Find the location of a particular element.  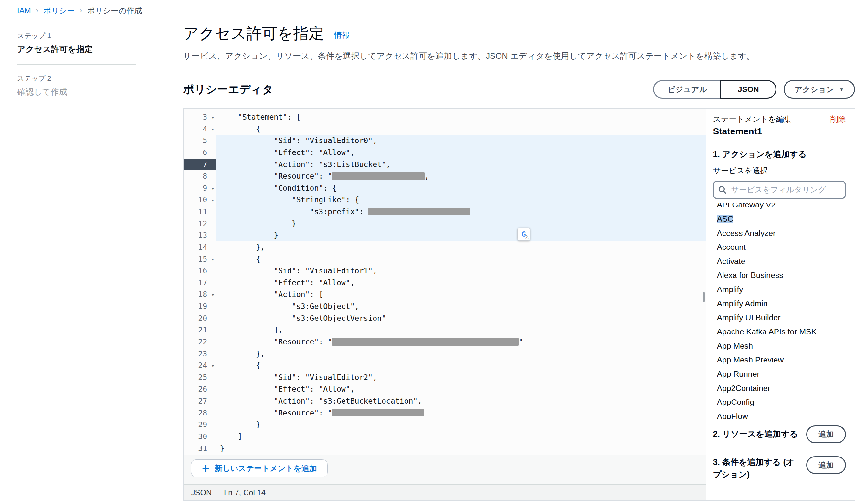

code-line: 20 "s3:GetObjectVersion" is located at coordinates (445, 319).